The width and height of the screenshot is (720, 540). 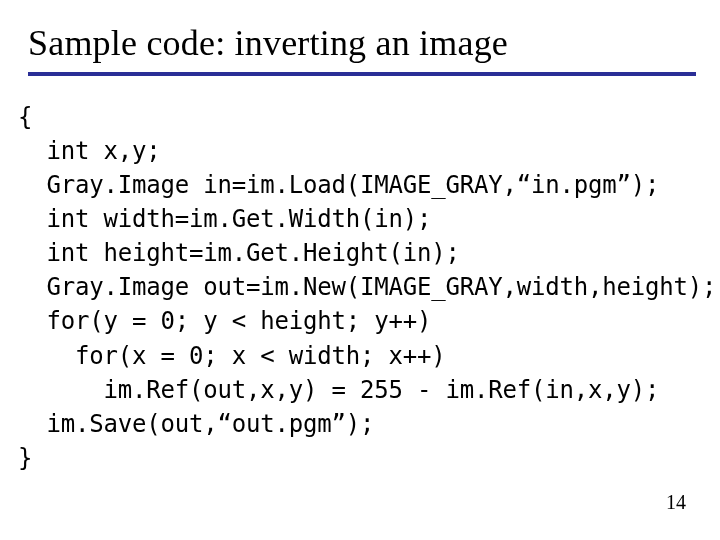 What do you see at coordinates (90, 151) in the screenshot?
I see `code-line: int x,y;` at bounding box center [90, 151].